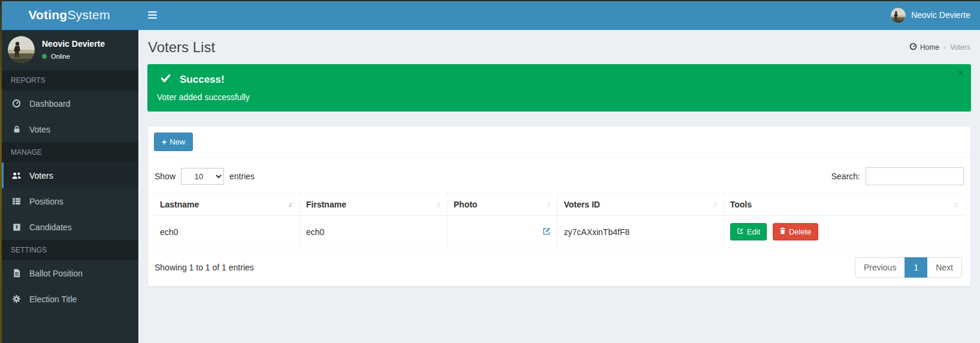 The height and width of the screenshot is (343, 980). Describe the element at coordinates (50, 104) in the screenshot. I see `sidebar-item-label: Dashboard` at that location.